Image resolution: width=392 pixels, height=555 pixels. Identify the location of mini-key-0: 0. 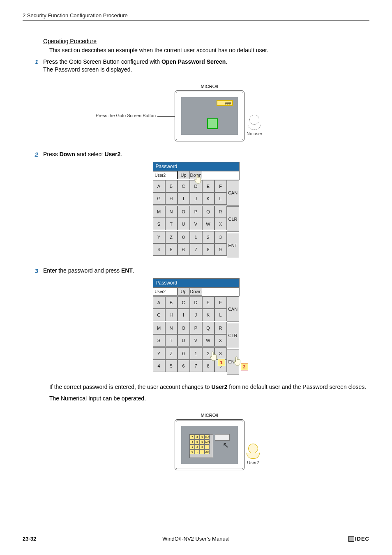
(192, 452).